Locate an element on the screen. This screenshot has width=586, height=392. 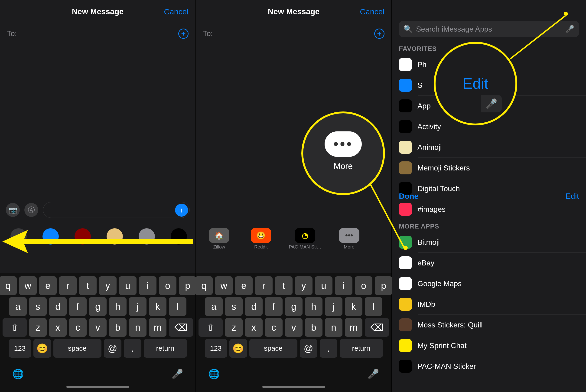
list-item: IMDb is located at coordinates (489, 304).